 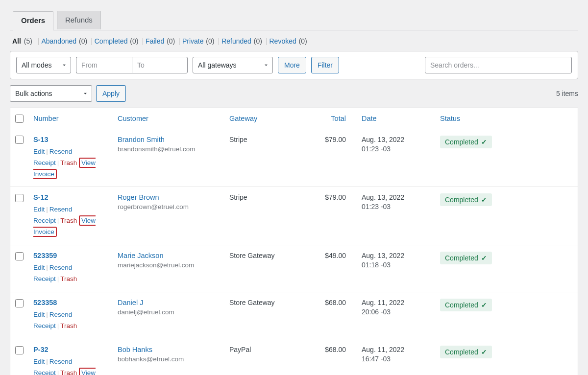 I want to click on filter-link: Failed, so click(x=155, y=41).